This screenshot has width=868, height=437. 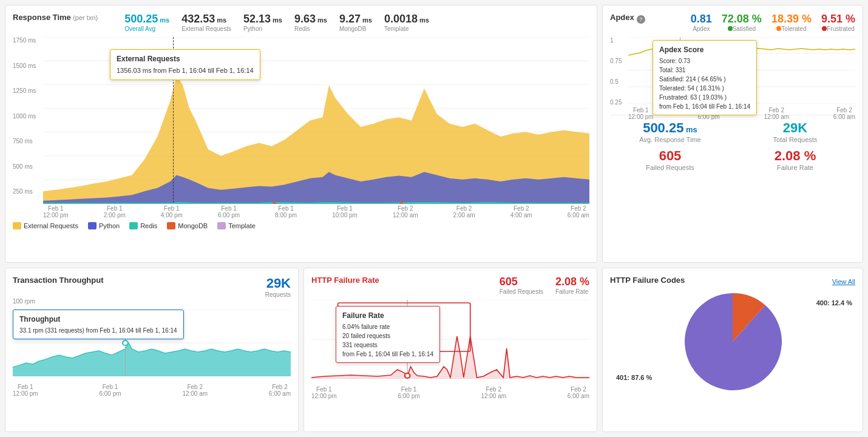 What do you see at coordinates (824, 29) in the screenshot?
I see `frustrated-dot` at bounding box center [824, 29].